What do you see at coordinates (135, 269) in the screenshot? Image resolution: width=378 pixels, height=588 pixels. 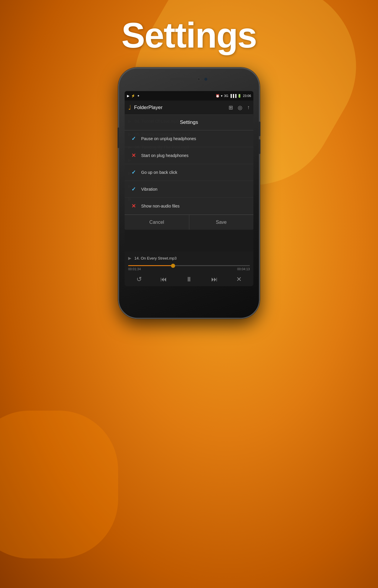 I see `current-time: 00:01:34` at bounding box center [135, 269].